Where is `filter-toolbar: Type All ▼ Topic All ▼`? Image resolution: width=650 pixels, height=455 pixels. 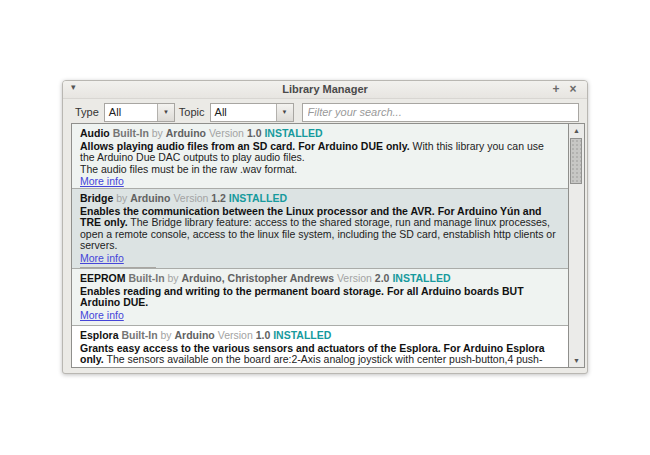 filter-toolbar: Type All ▼ Topic All ▼ is located at coordinates (325, 112).